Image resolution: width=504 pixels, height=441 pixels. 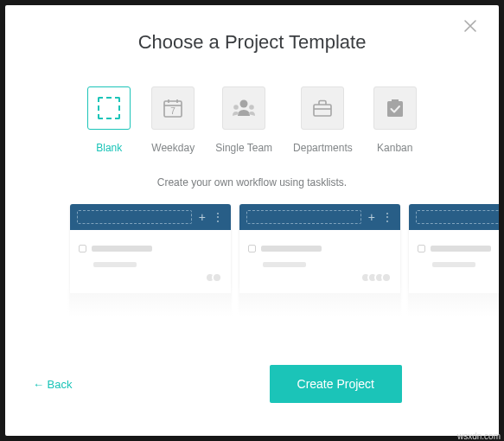 I want to click on template-option-departments: Departments, so click(x=323, y=120).